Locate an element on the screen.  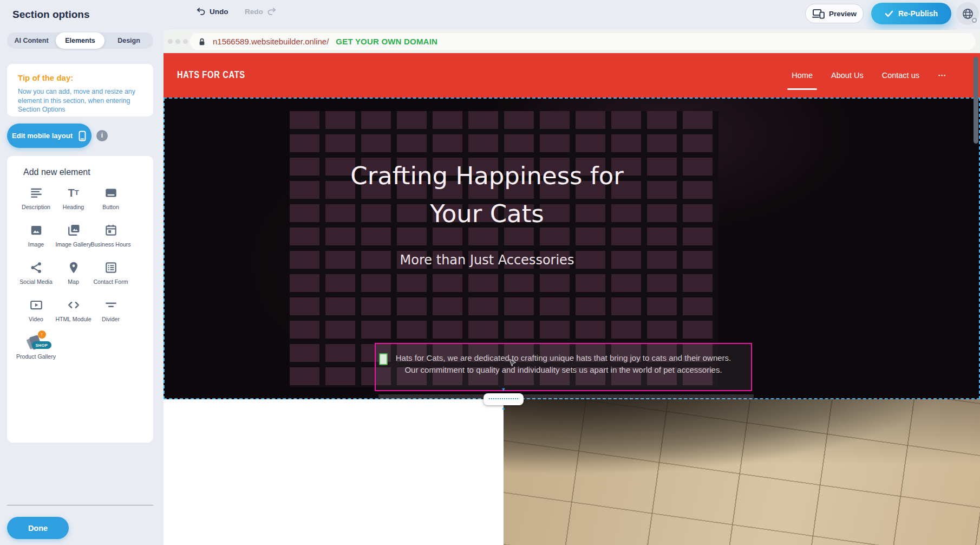
preview-button: Preview is located at coordinates (834, 14).